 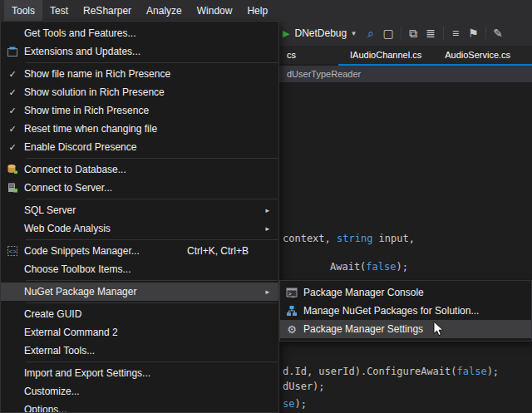 I want to click on menu-item-label: Choose Toolbox Items..., so click(x=78, y=269).